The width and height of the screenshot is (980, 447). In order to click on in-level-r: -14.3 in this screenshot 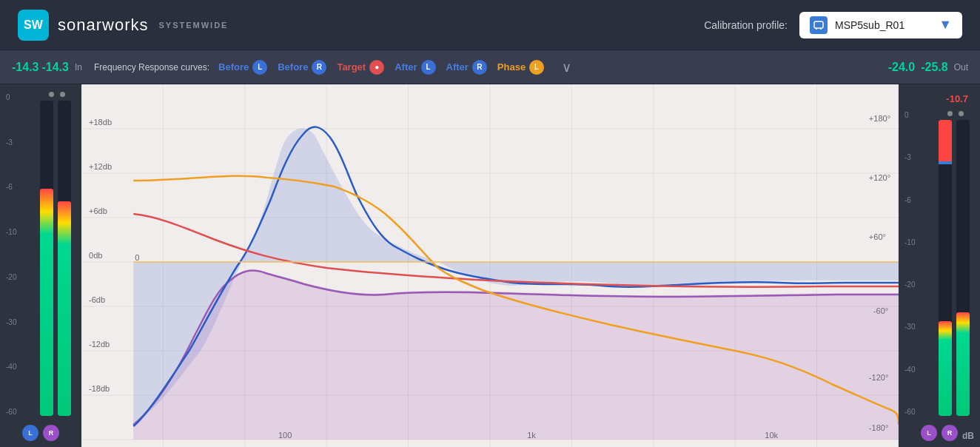, I will do `click(55, 67)`.